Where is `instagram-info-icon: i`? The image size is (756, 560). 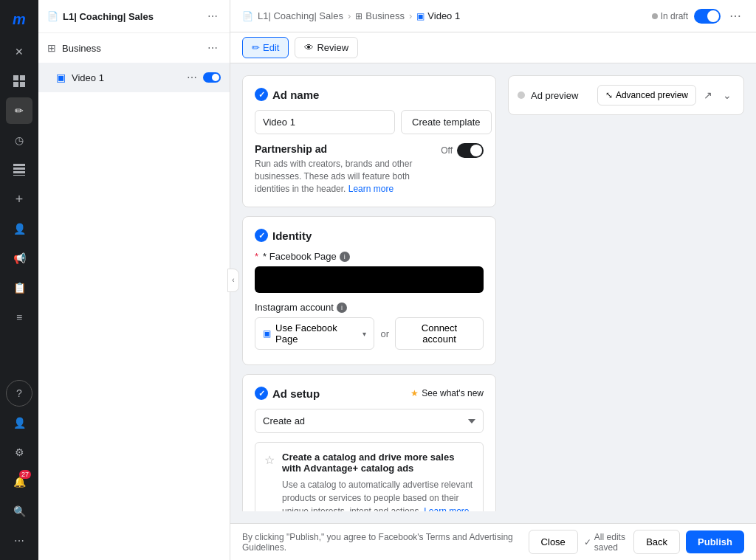
instagram-info-icon: i is located at coordinates (342, 308).